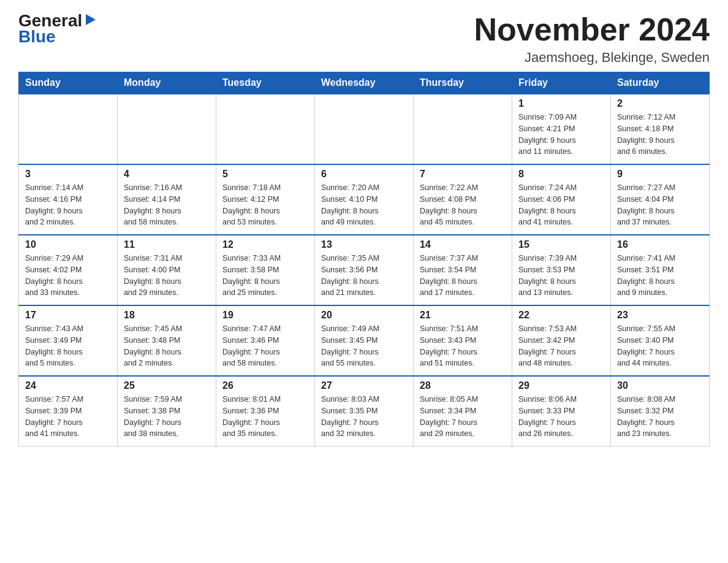  Describe the element at coordinates (69, 83) in the screenshot. I see `header-sunday: Sunday` at that location.